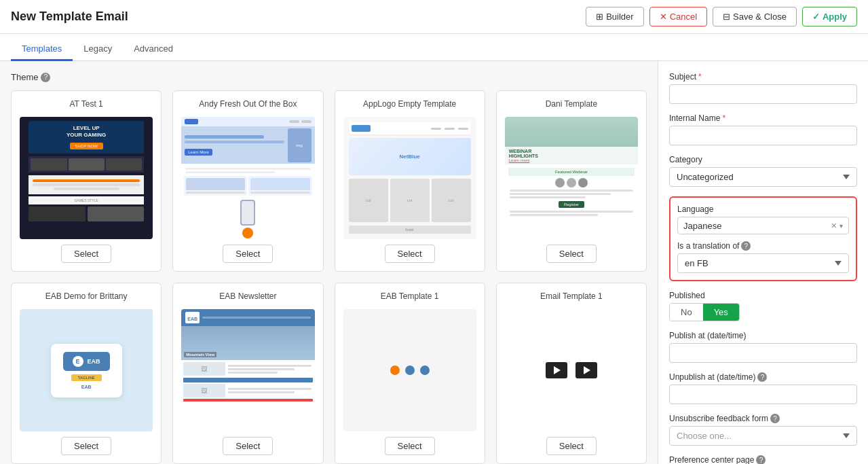  What do you see at coordinates (763, 129) in the screenshot?
I see `internal-name-field-group: Internal Name *` at bounding box center [763, 129].